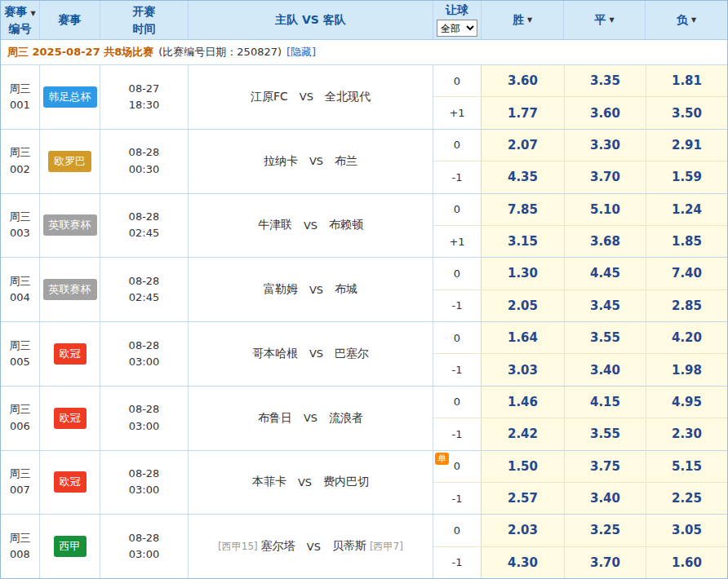 The width and height of the screenshot is (728, 579). I want to click on odd-win: 1.50, so click(522, 466).